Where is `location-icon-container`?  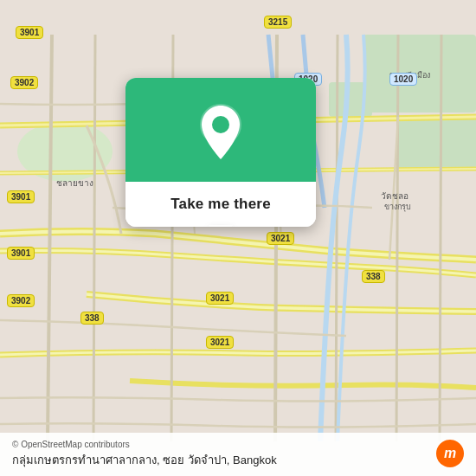 location-icon-container is located at coordinates (221, 133).